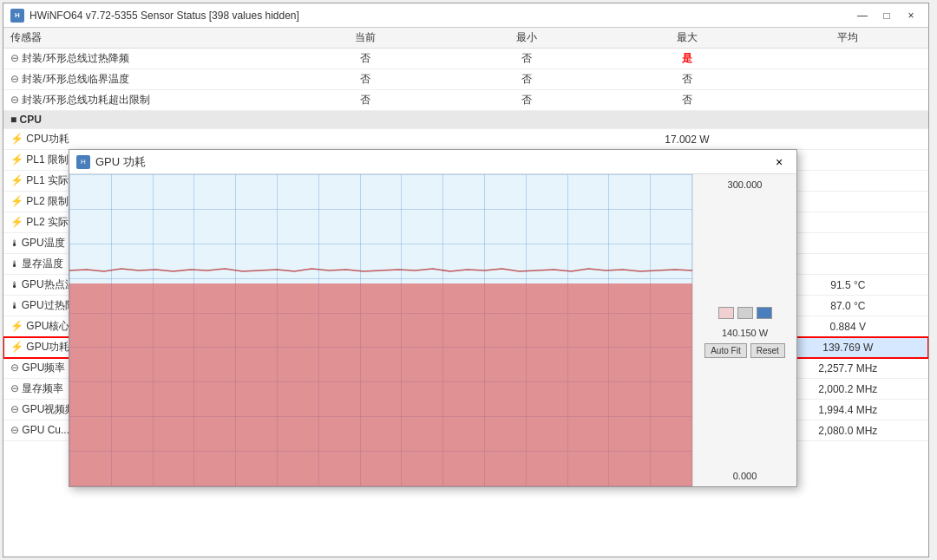  I want to click on current-value, so click(364, 140).